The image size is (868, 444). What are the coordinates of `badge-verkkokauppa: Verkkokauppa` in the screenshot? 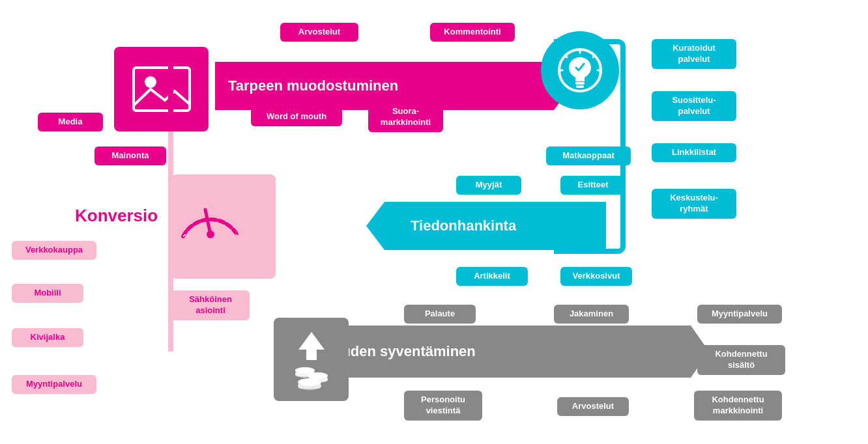 It's located at (54, 250).